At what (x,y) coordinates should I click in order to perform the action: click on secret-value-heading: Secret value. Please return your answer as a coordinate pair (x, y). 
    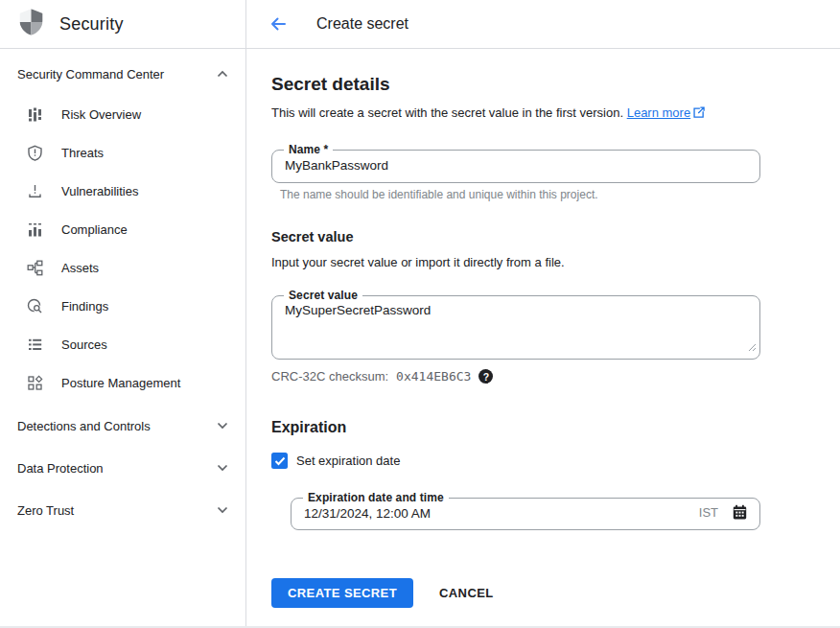
    Looking at the image, I should click on (556, 237).